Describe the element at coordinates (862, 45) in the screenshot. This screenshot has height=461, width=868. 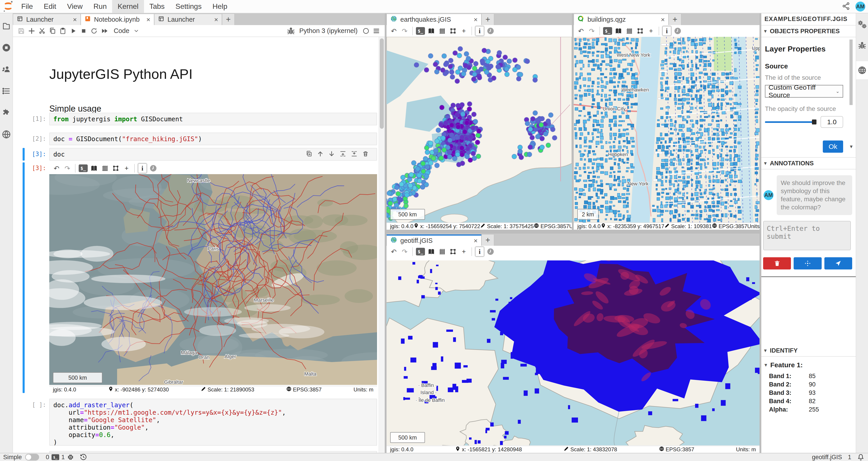
I see `bug-icon` at that location.